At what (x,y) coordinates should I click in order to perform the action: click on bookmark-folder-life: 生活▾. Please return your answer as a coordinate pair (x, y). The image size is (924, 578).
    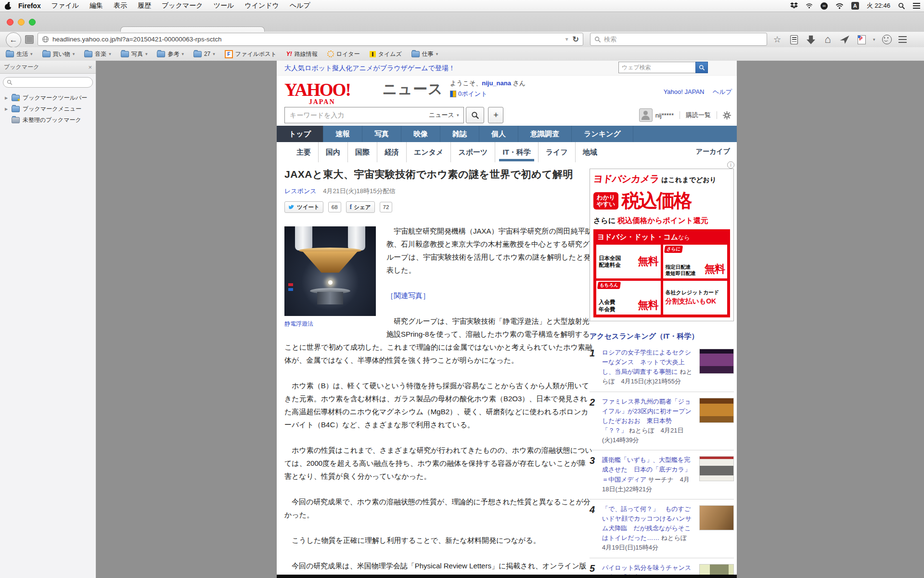
    Looking at the image, I should click on (19, 54).